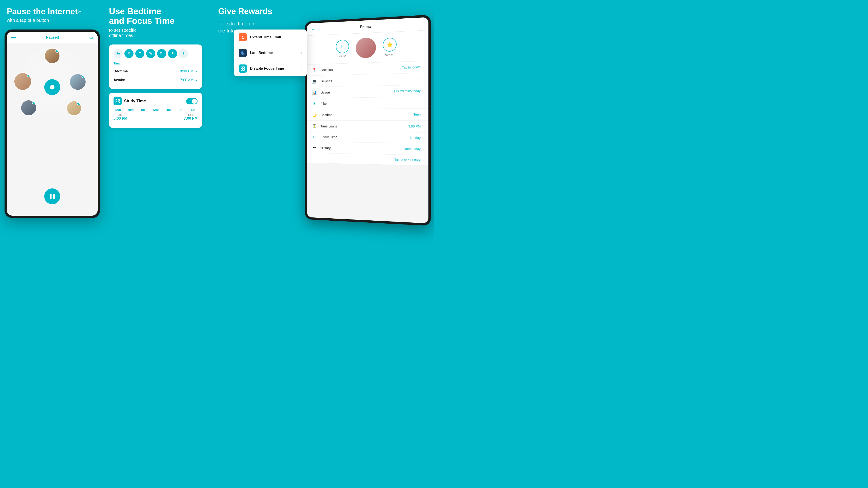 This screenshot has width=868, height=488. I want to click on avatar-top, so click(52, 56).